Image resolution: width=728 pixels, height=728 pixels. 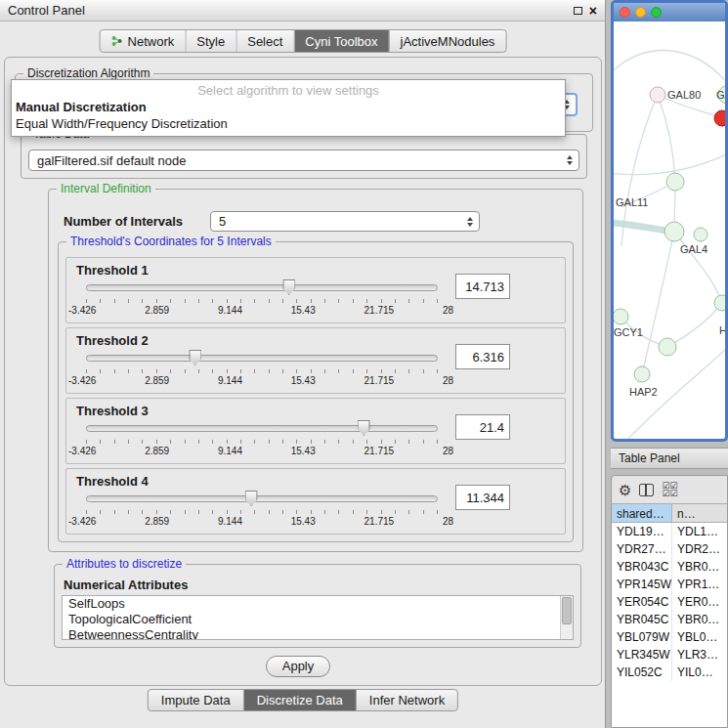 What do you see at coordinates (266, 41) in the screenshot?
I see `tab-select: Select` at bounding box center [266, 41].